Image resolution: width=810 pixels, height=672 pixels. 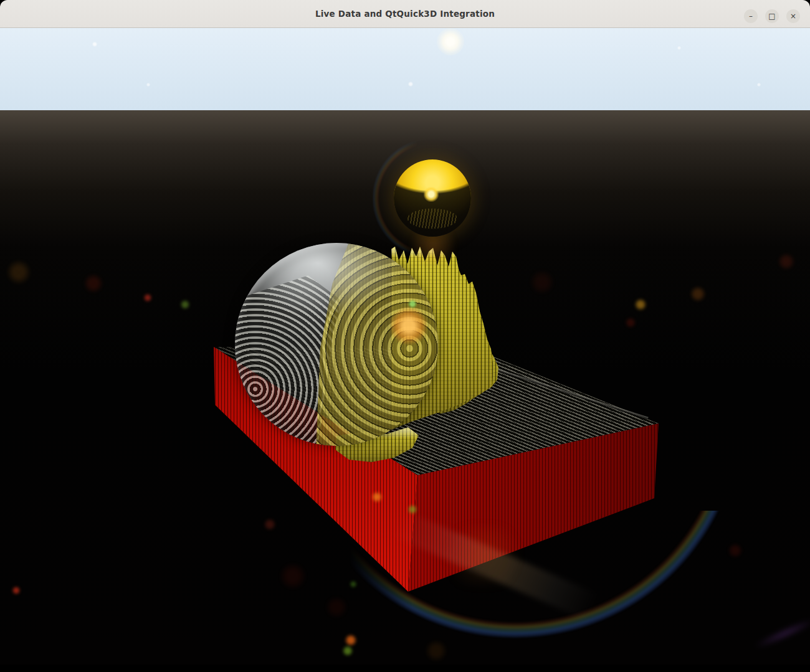 I want to click on sky, so click(x=405, y=69).